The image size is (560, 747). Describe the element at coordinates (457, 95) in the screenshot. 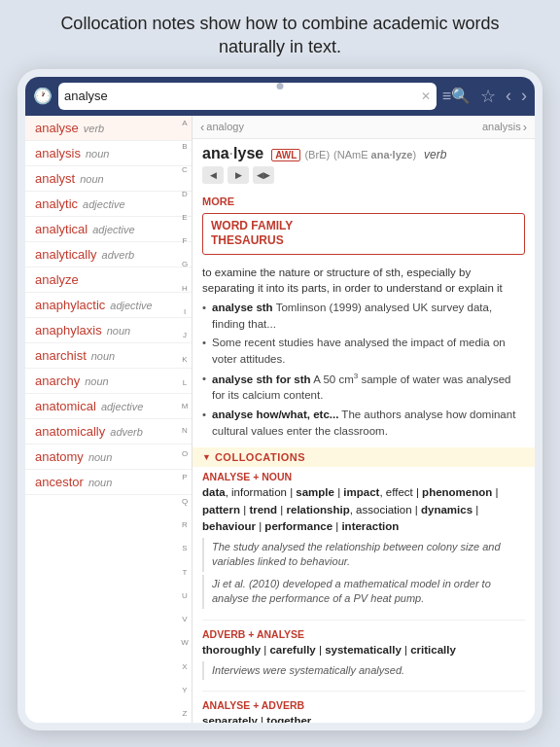

I see `search-menu-icon: ≡🔍` at that location.